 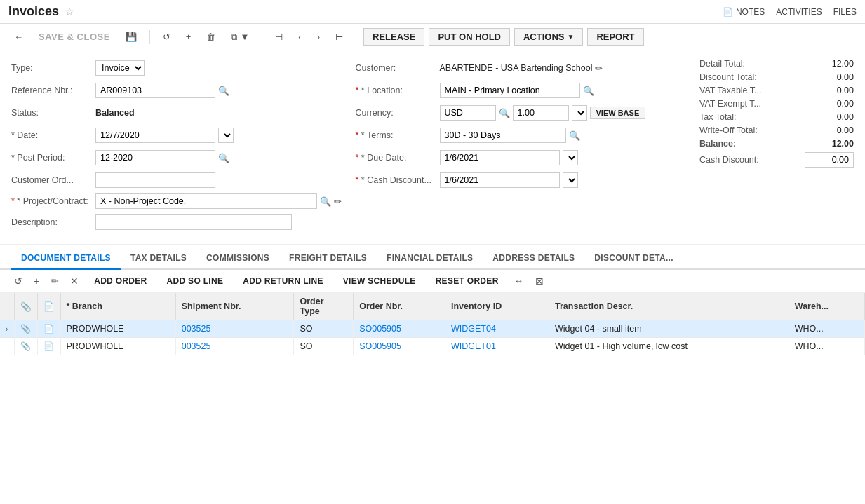 I want to click on tab-financial-details: FINANCIAL DETAILS, so click(x=429, y=259).